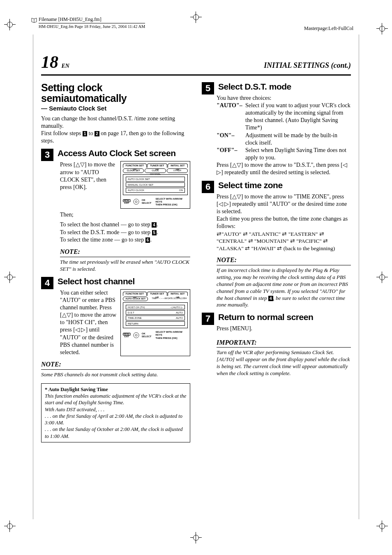 The height and width of the screenshot is (555, 392). I want to click on title-bar: 18 EN INITIAL SETTINGS (cont.), so click(196, 63).